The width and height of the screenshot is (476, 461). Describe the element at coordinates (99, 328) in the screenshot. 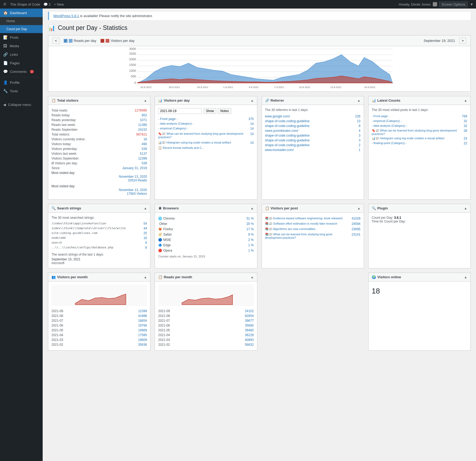

I see `visitors-per-month-table: 2021-0912399 2021-0841888 2021-0718654 2…` at that location.